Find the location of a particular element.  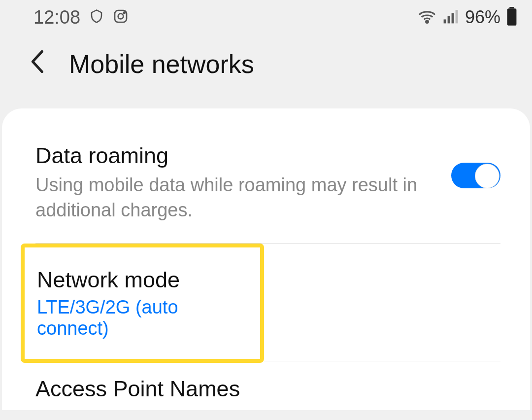

data-roaming-subtitle: Using mobile data while roaming may resu… is located at coordinates (236, 198).